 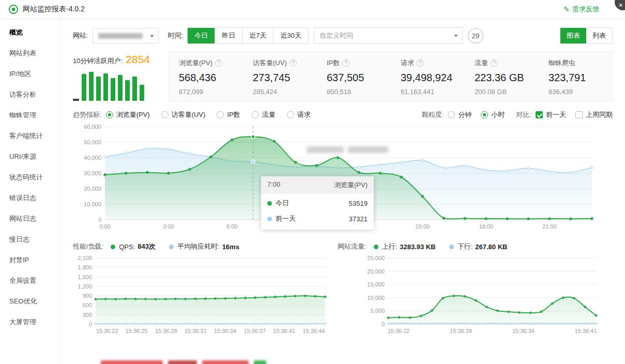 I want to click on series-dot-today, so click(x=270, y=204).